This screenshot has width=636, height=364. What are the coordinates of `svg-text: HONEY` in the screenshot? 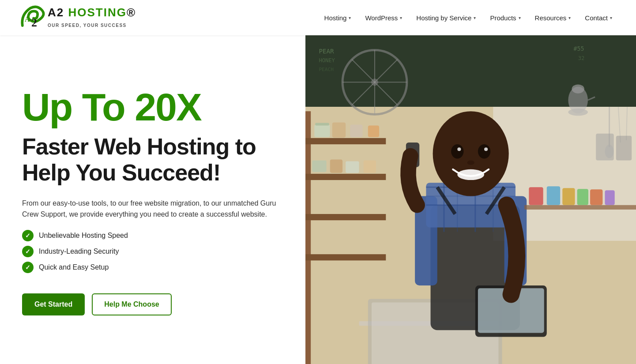 It's located at (327, 60).